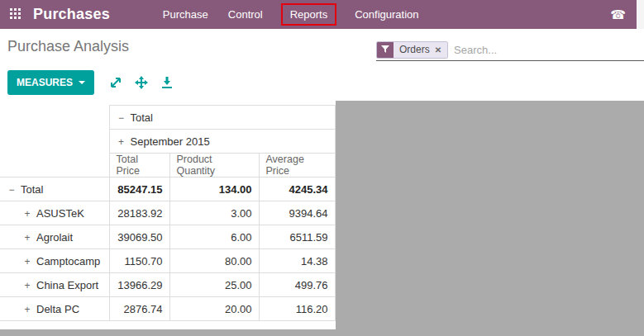  Describe the element at coordinates (412, 50) in the screenshot. I see `search-facet-orders: Orders ✕` at that location.